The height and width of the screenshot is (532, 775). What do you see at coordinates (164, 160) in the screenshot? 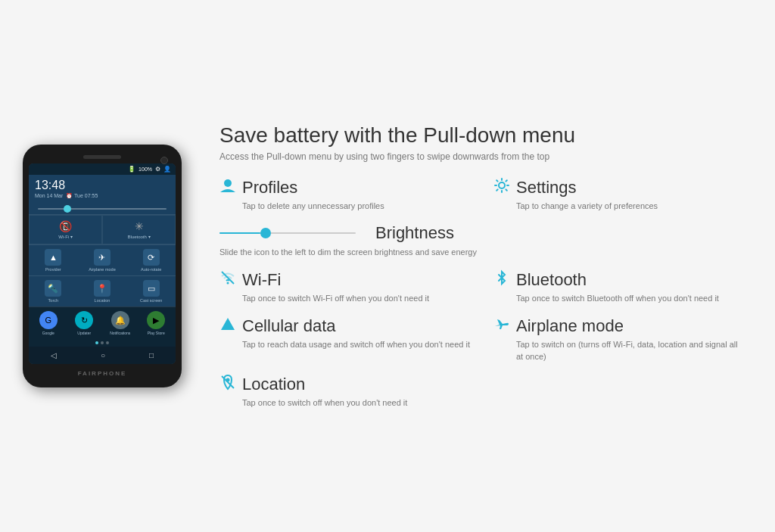
I see `phone-camera` at bounding box center [164, 160].